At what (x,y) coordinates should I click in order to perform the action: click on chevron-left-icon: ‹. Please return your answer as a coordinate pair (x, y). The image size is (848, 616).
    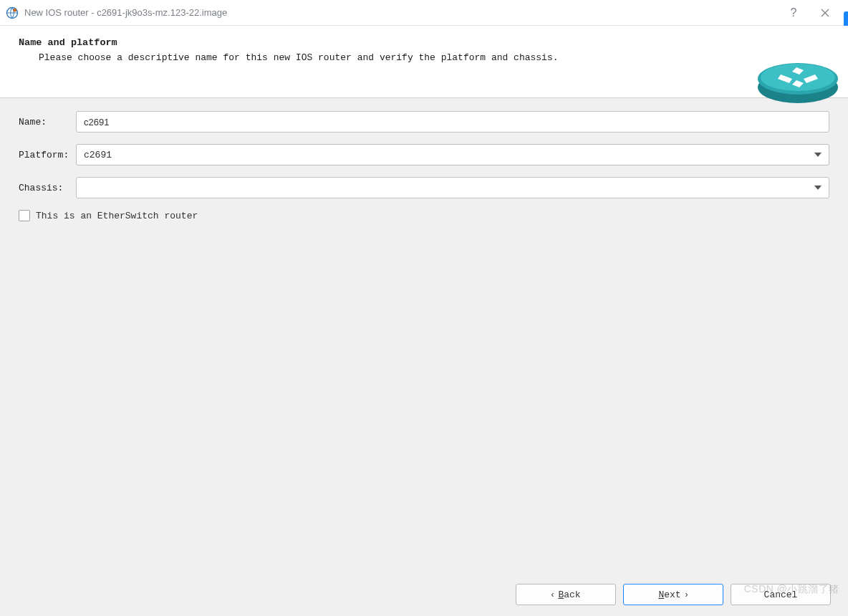
    Looking at the image, I should click on (552, 595).